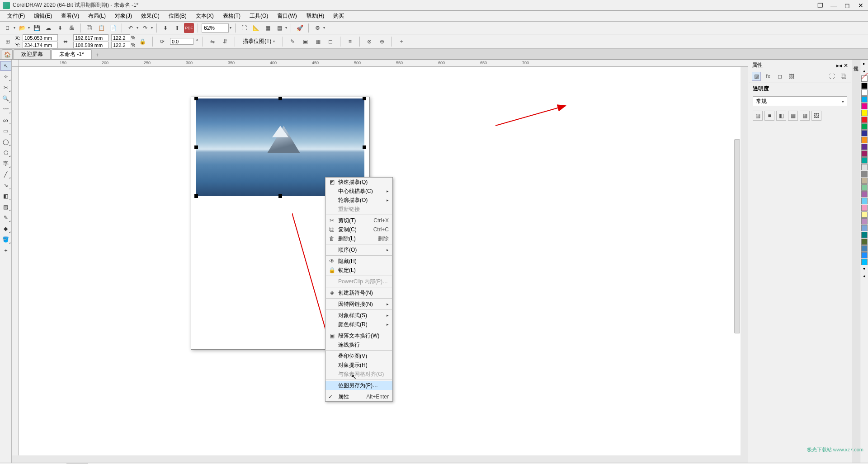 The image size is (868, 464). I want to click on launch-button: 🚀, so click(300, 28).